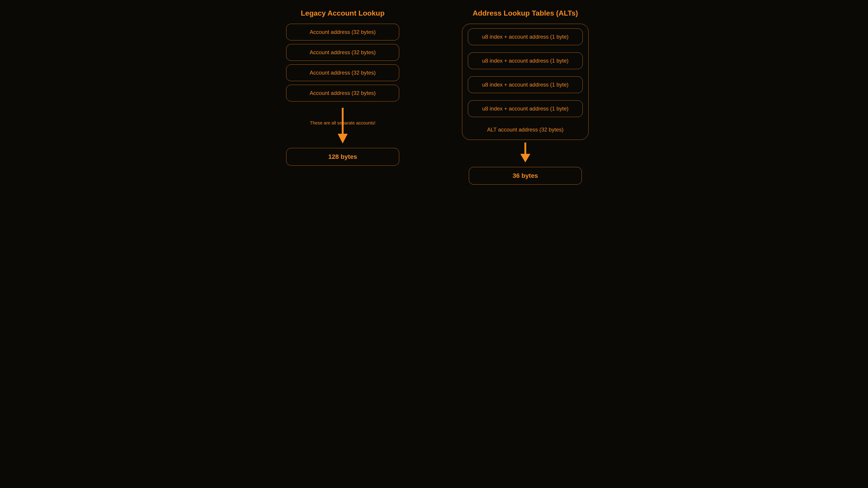 This screenshot has height=488, width=868. Describe the element at coordinates (525, 97) in the screenshot. I see `alt-column: Address Lookup Tables (ALTs) u8 index + …` at that location.